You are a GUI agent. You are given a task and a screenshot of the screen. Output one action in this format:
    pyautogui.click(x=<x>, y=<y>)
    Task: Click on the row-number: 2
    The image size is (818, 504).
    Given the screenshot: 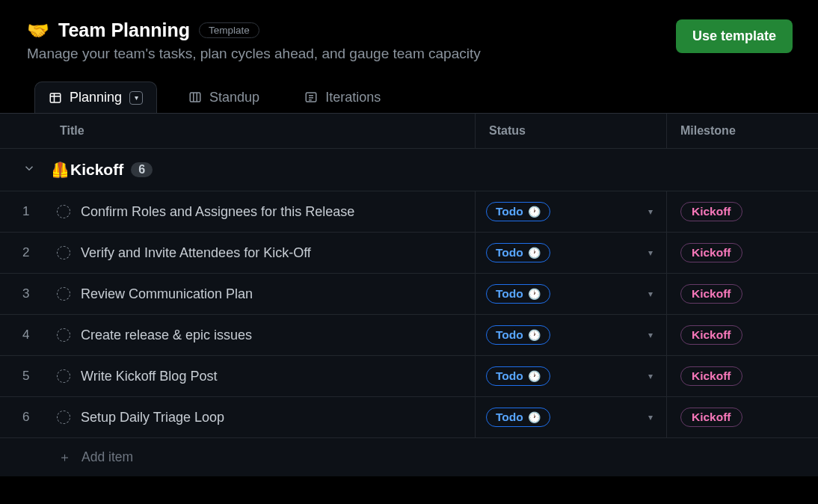 What is the action you would take?
    pyautogui.click(x=29, y=253)
    